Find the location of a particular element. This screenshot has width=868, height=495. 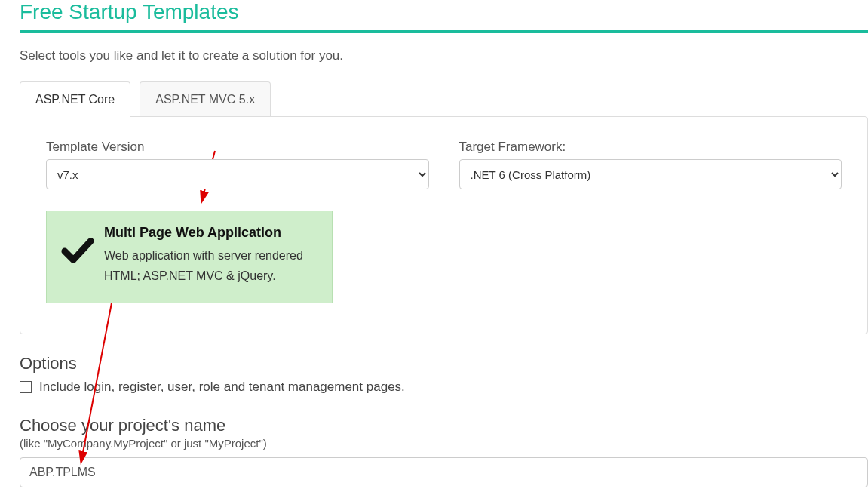

project-name-section: Choose your project's name (like "MyComp… is located at coordinates (443, 451).